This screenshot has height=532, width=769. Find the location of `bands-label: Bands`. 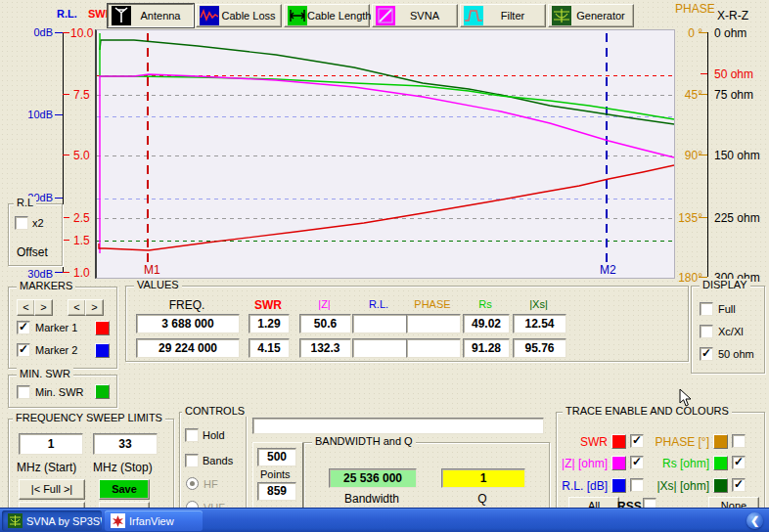

bands-label: Bands is located at coordinates (217, 461).